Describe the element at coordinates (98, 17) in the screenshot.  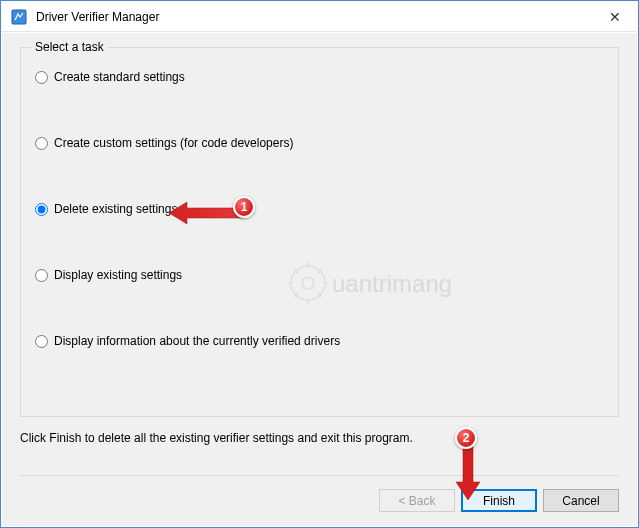
I see `window-title: Driver Verifier Manager` at that location.